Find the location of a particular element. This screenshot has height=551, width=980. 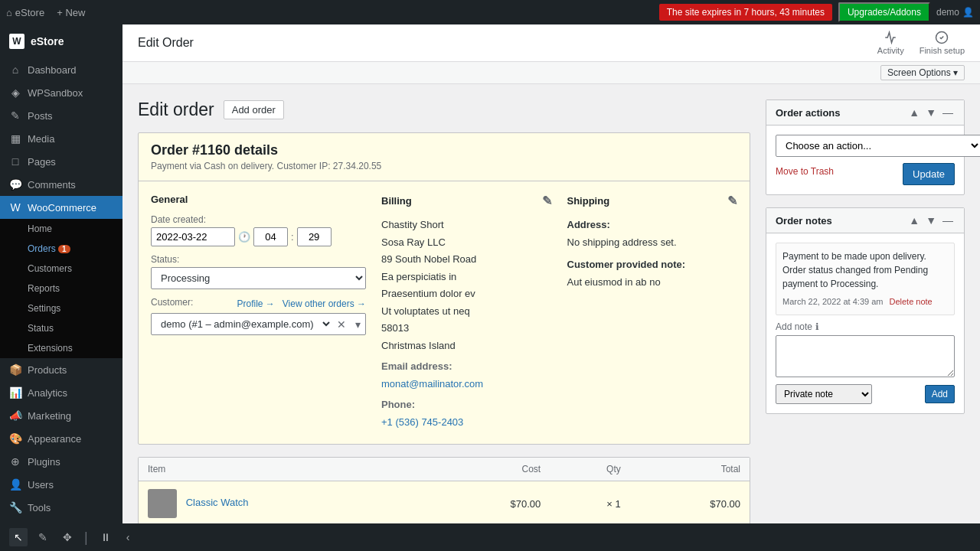

sidebar-item-media: ▦ Media is located at coordinates (61, 139).